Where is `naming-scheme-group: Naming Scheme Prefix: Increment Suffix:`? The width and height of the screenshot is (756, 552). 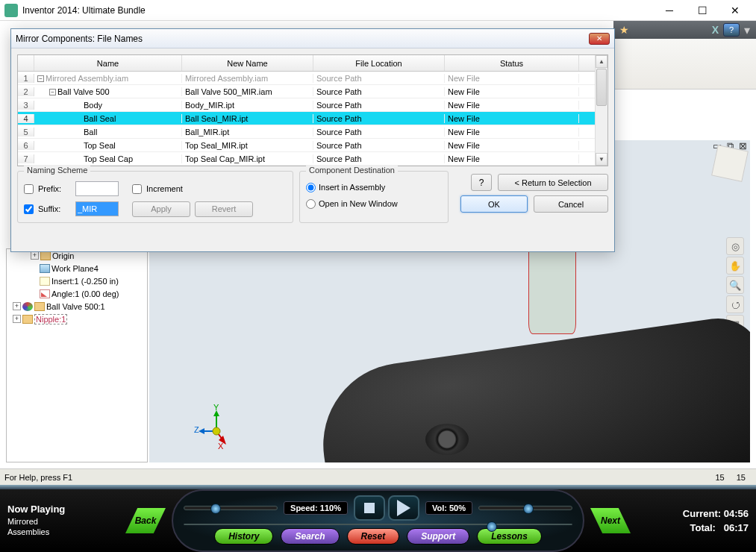 naming-scheme-group: Naming Scheme Prefix: Increment Suffix: is located at coordinates (155, 197).